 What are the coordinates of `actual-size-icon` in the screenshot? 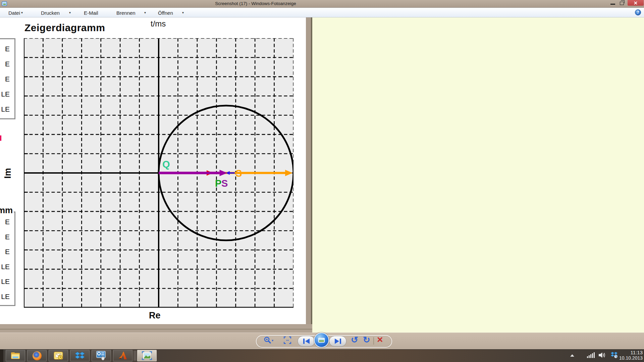 It's located at (287, 340).